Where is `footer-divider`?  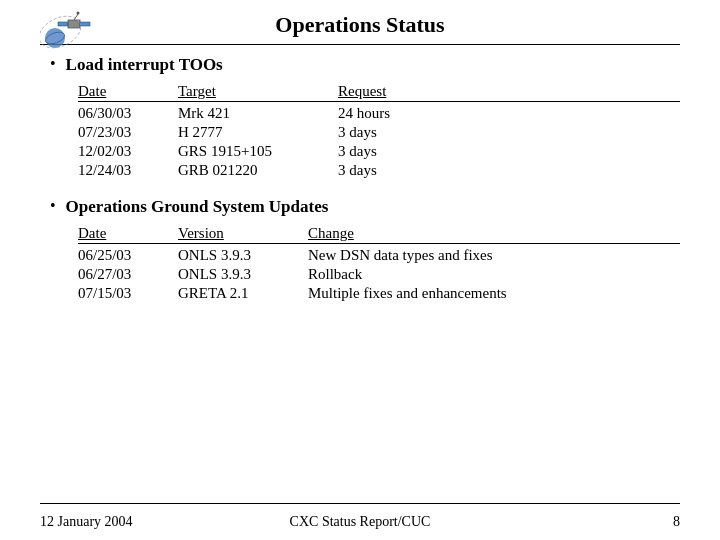 footer-divider is located at coordinates (360, 504).